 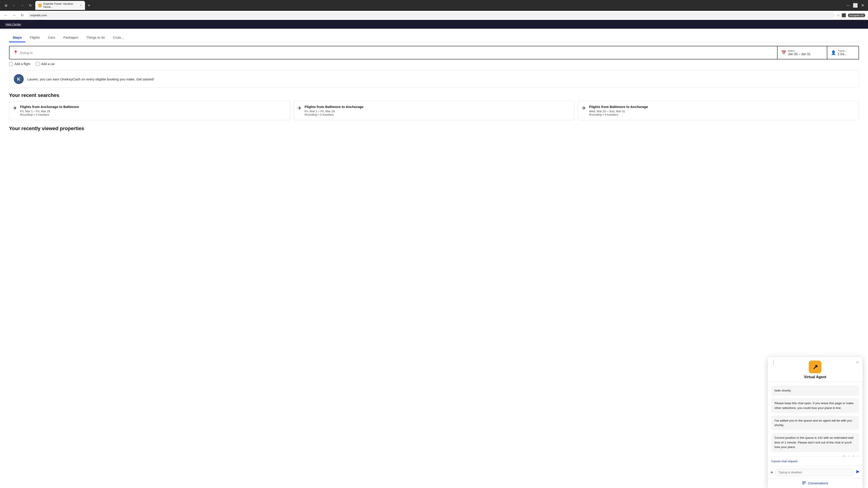 I want to click on dates-field-inner: Dates Jan 30 – Jan 31, so click(x=799, y=53).